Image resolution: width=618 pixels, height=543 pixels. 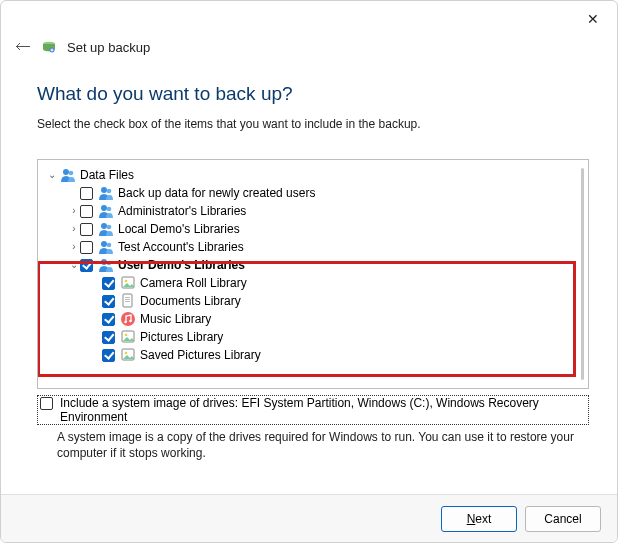 What do you see at coordinates (313, 124) in the screenshot?
I see `page-instruction: Select the check box of the items that y…` at bounding box center [313, 124].